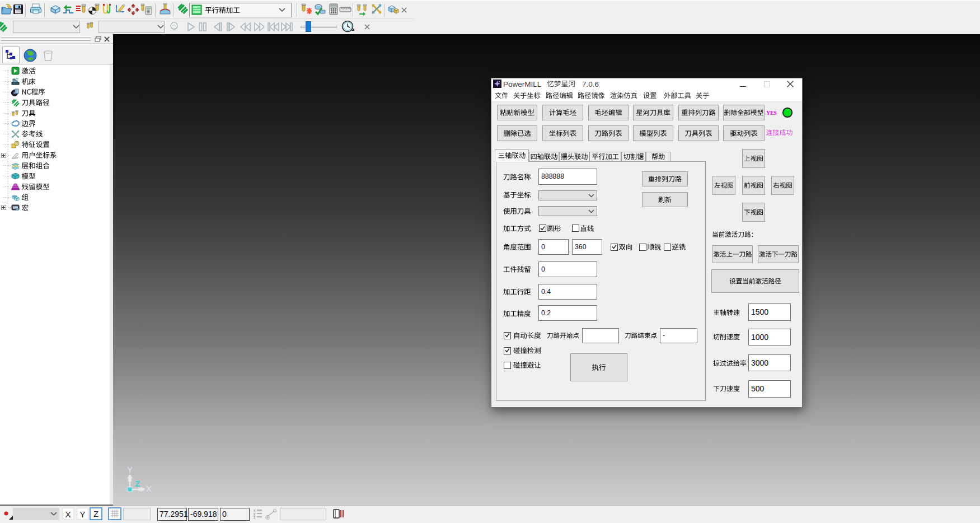 This screenshot has height=523, width=980. I want to click on svg-text: Z, so click(138, 484).